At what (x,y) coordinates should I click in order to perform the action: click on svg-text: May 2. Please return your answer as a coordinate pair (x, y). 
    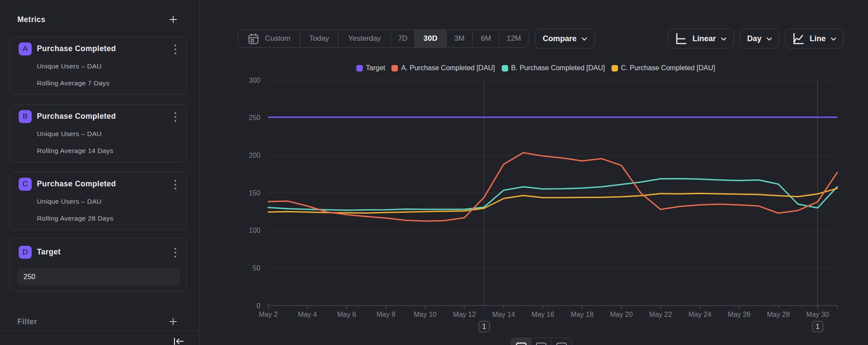
    Looking at the image, I should click on (268, 315).